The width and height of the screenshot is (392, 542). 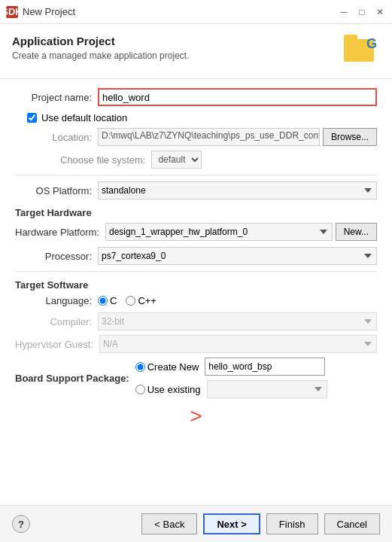 What do you see at coordinates (196, 344) in the screenshot?
I see `hypervisor-row: Hypervisor Guest: N/A` at bounding box center [196, 344].